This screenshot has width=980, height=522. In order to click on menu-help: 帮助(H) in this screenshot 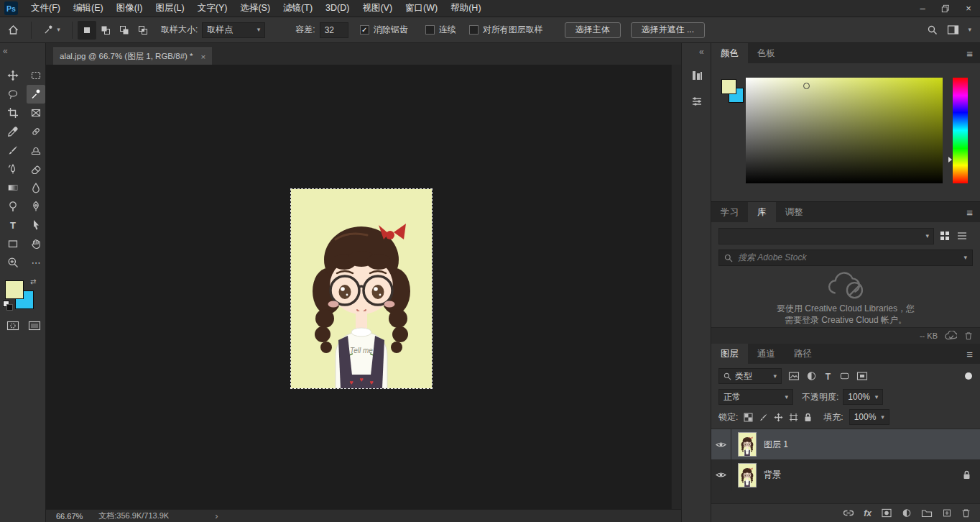, I will do `click(466, 9)`.